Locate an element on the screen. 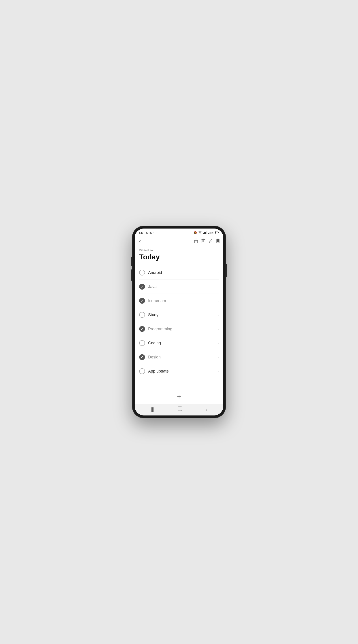 This screenshot has width=358, height=644. lock-icon is located at coordinates (196, 242).